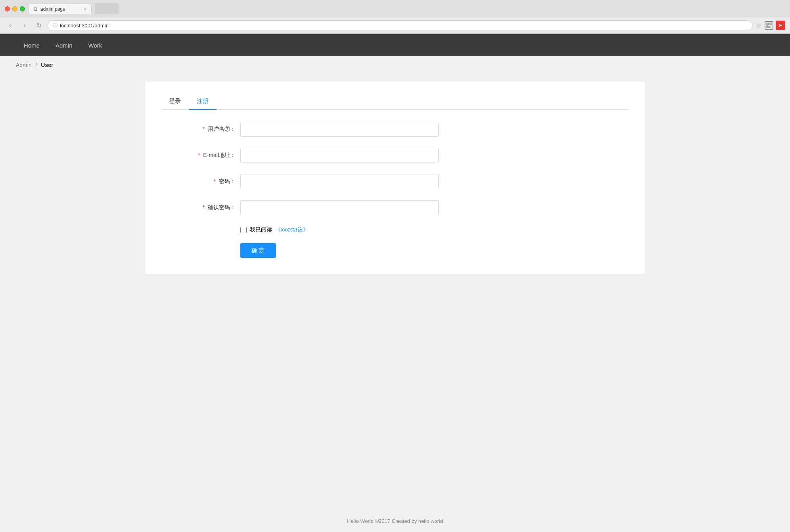 The image size is (790, 532). What do you see at coordinates (47, 65) in the screenshot?
I see `breadcrumb-current: User` at bounding box center [47, 65].